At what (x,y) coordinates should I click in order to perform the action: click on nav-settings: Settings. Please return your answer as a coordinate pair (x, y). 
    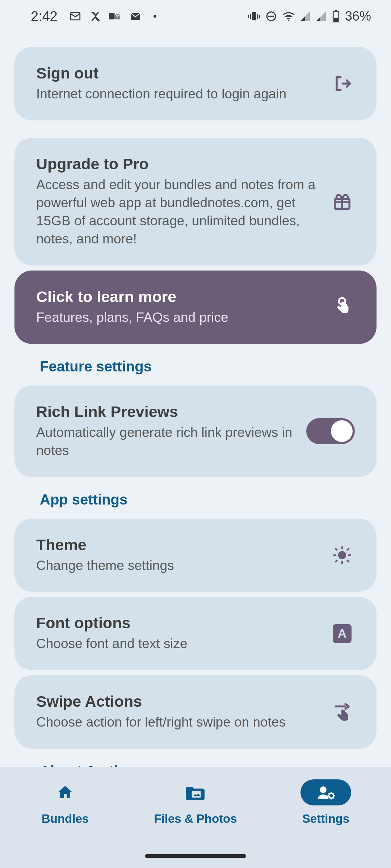
    Looking at the image, I should click on (326, 803).